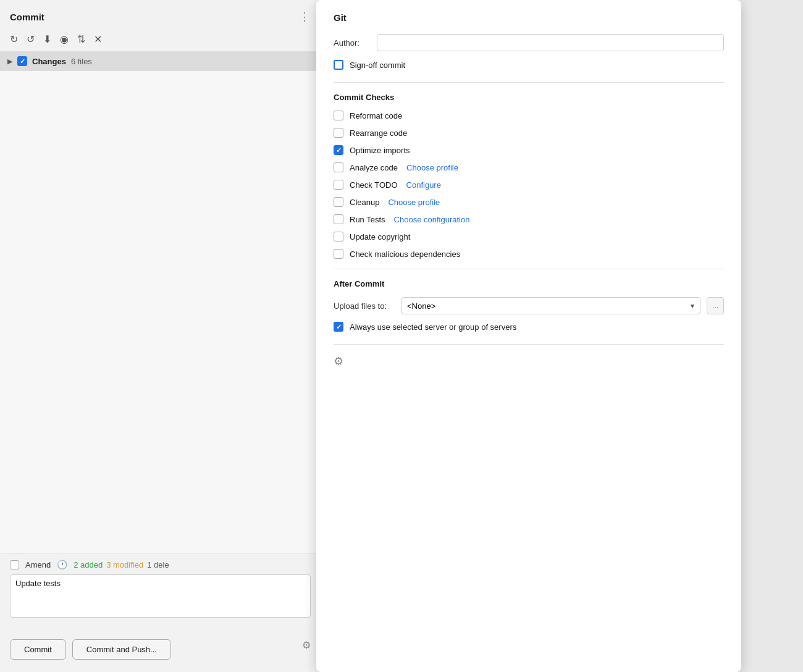 The height and width of the screenshot is (672, 803). Describe the element at coordinates (338, 237) in the screenshot. I see `copyright-checkbox` at that location.